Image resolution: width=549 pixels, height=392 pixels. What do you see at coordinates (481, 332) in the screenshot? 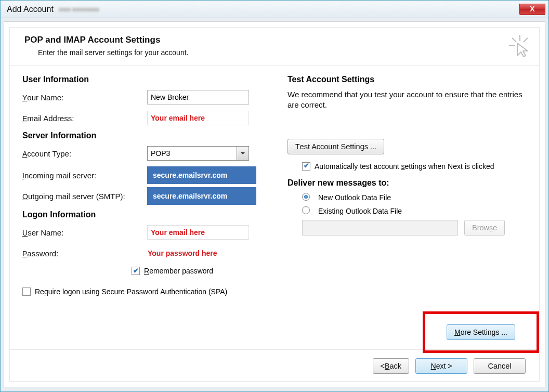
I see `more-settings-button: More Settings ...` at bounding box center [481, 332].